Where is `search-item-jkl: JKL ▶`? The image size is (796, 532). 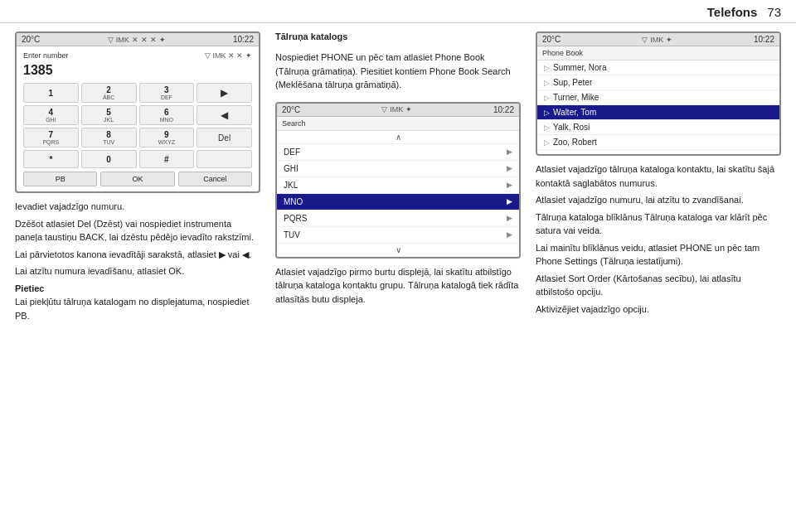
search-item-jkl: JKL ▶ is located at coordinates (398, 186).